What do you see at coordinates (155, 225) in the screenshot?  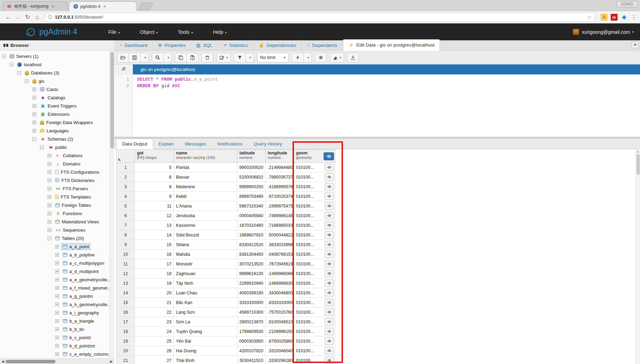 I see `gid-cell: 13` at bounding box center [155, 225].